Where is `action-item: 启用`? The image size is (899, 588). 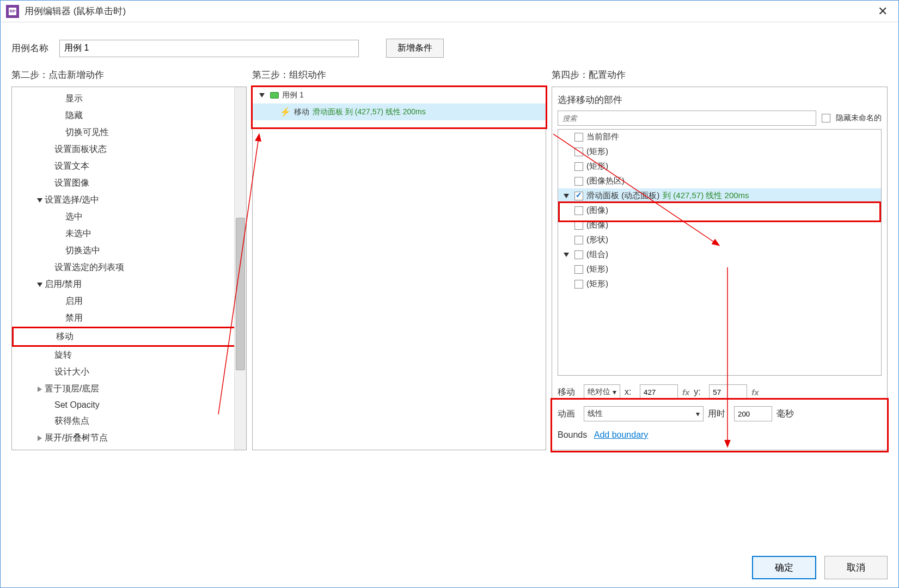
action-item: 启用 is located at coordinates (129, 302).